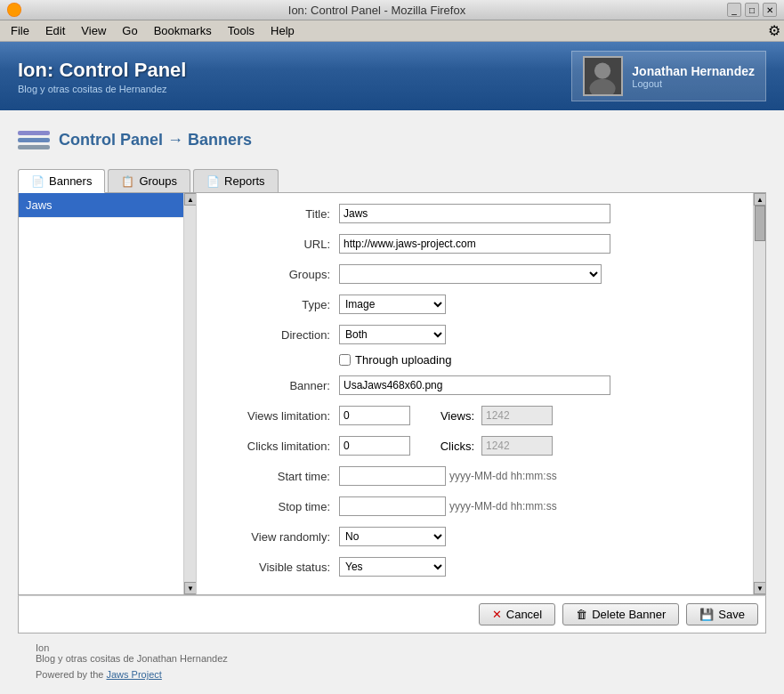  I want to click on tab-banners-label: Banners, so click(70, 182).